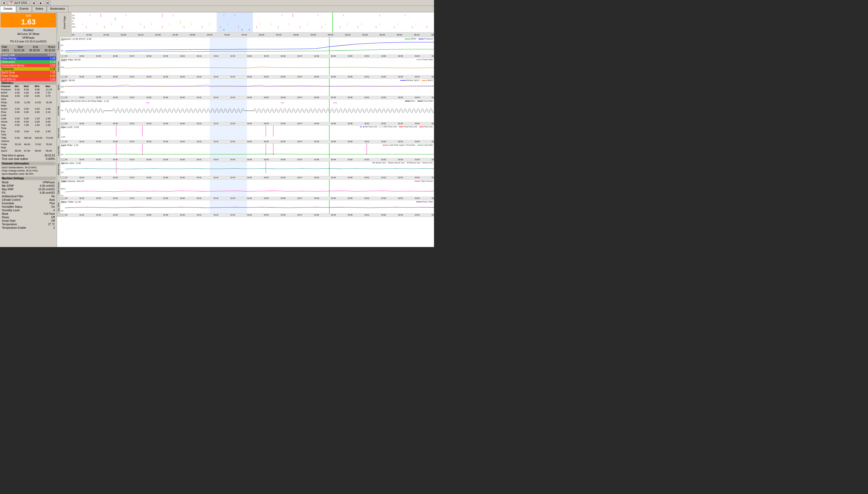 Image resolution: width=868 pixels, height=494 pixels. Describe the element at coordinates (419, 202) in the screenshot. I see `resp-rate-legend-line` at that location.